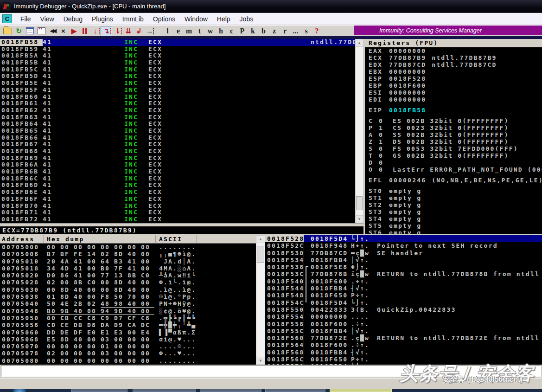 The image size is (542, 392). I want to click on register-row: O0LastErr ERROR_PATH_NOT_FOUND (000, so click(453, 170).